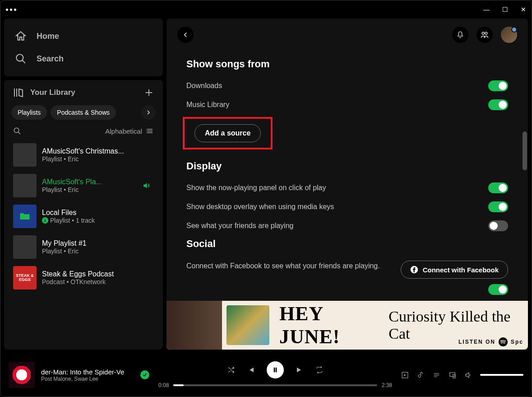 The height and width of the screenshot is (397, 532). Describe the element at coordinates (331, 325) in the screenshot. I see `banner-title: HEY JUNE!` at that location.